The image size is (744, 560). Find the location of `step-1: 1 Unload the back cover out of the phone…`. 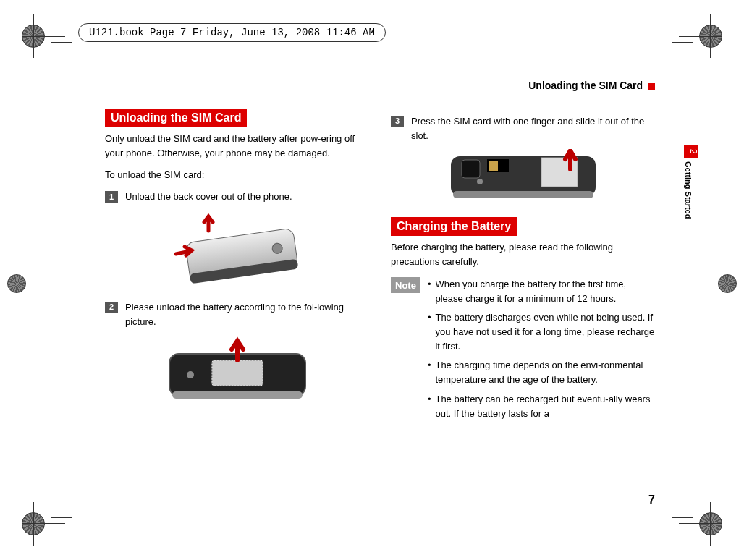

step-1: 1 Unload the back cover out of the phone… is located at coordinates (237, 197).